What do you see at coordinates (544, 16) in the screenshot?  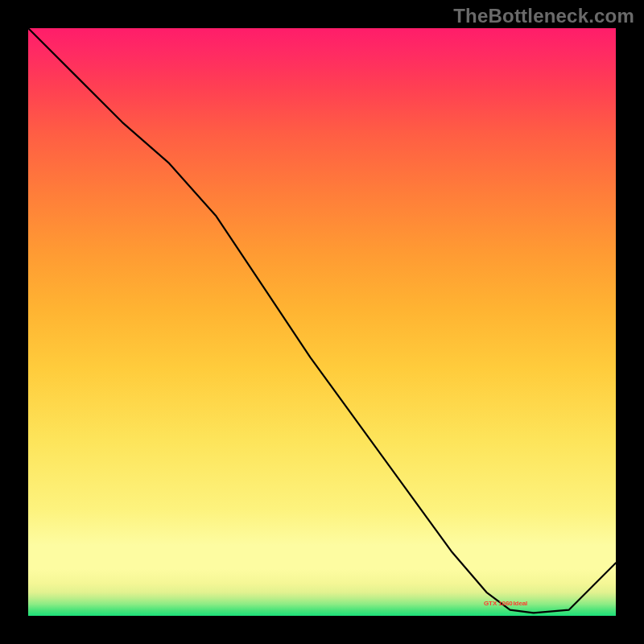 I see `watermark-text: TheBottleneck.com` at bounding box center [544, 16].